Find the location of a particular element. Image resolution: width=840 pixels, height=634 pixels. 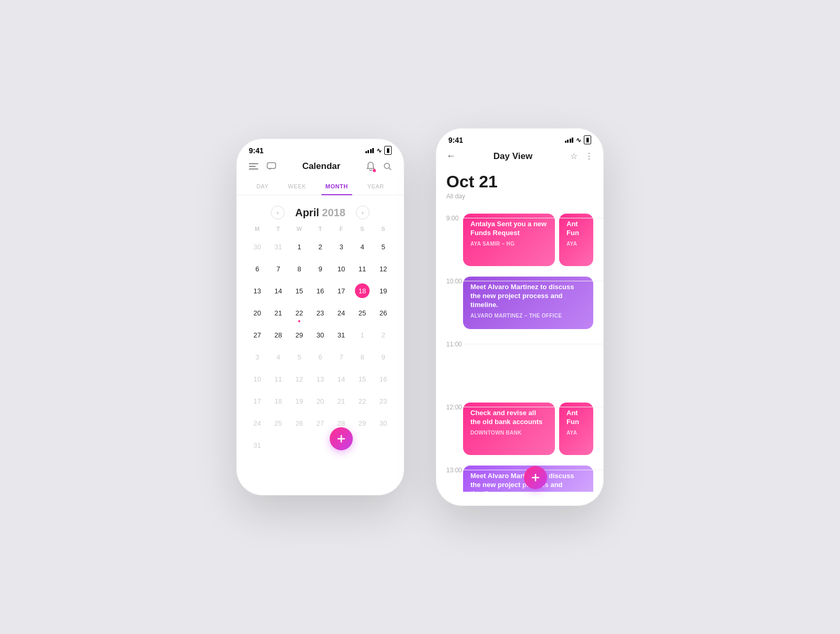

tab-year: YEAR is located at coordinates (376, 186).